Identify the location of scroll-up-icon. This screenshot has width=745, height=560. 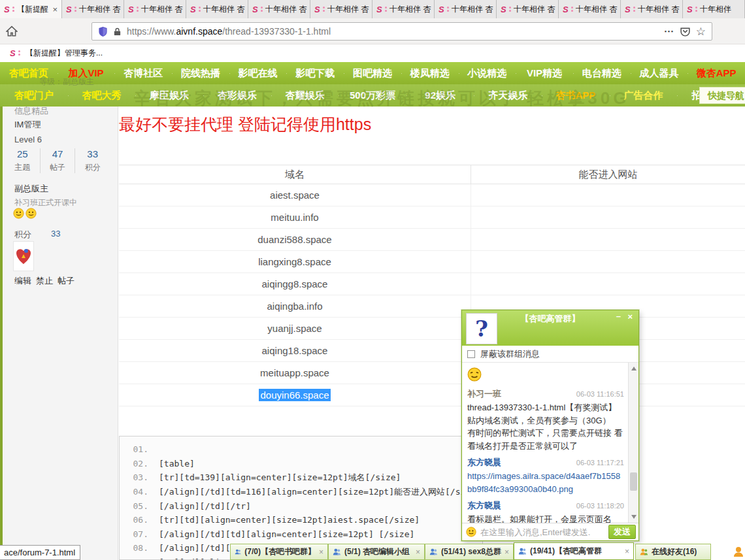
(634, 369).